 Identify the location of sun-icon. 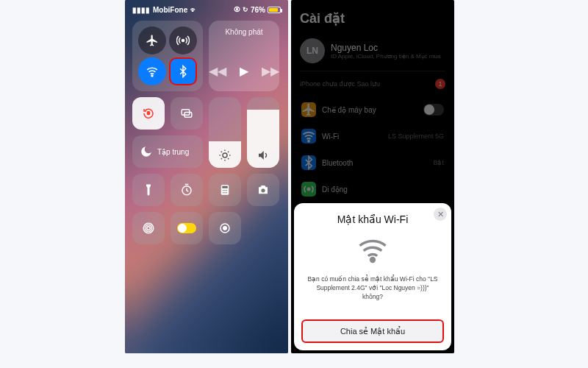
(225, 155).